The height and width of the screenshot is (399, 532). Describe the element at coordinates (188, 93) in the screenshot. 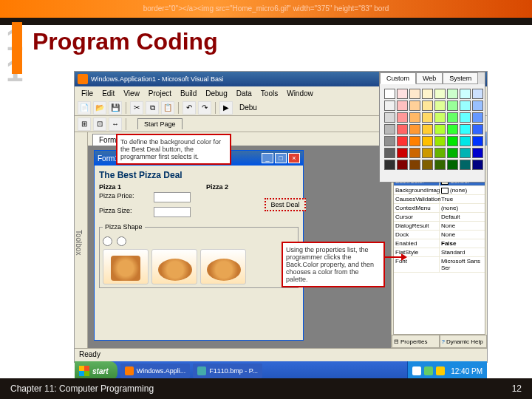

I see `menu-build: Build` at that location.